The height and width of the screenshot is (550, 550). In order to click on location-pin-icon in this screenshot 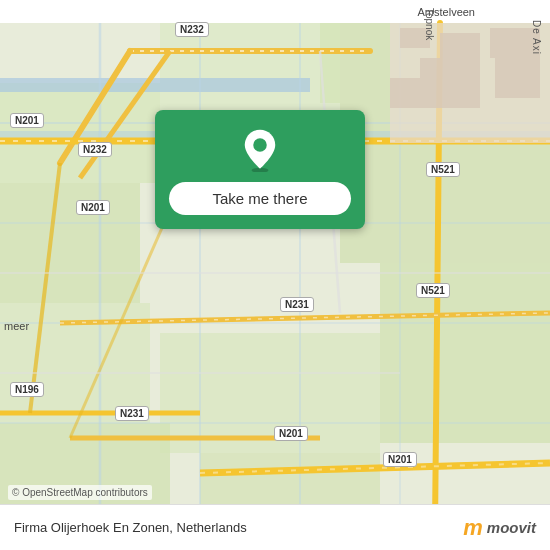, I will do `click(260, 150)`.